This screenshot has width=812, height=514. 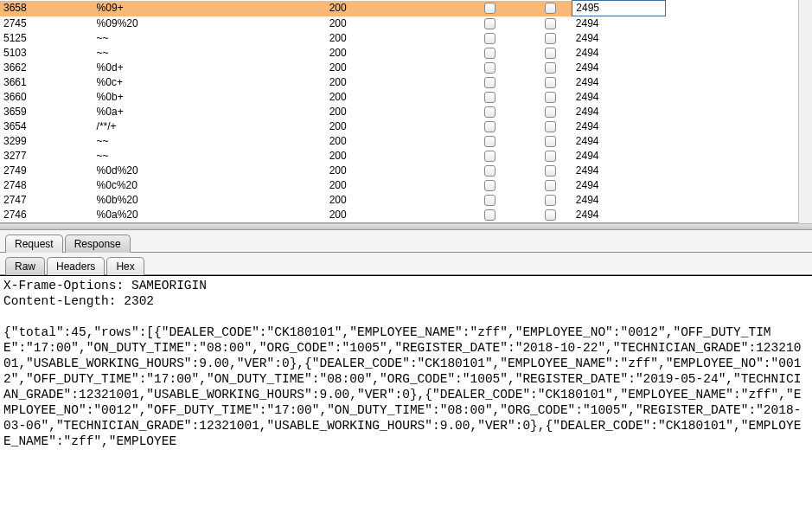 What do you see at coordinates (333, 54) in the screenshot?
I see `table-row: 5103~~2002494` at bounding box center [333, 54].